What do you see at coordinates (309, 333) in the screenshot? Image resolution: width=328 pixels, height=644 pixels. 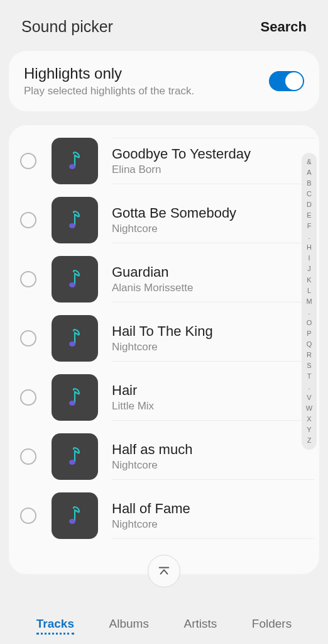 I see `index-letter: P` at bounding box center [309, 333].